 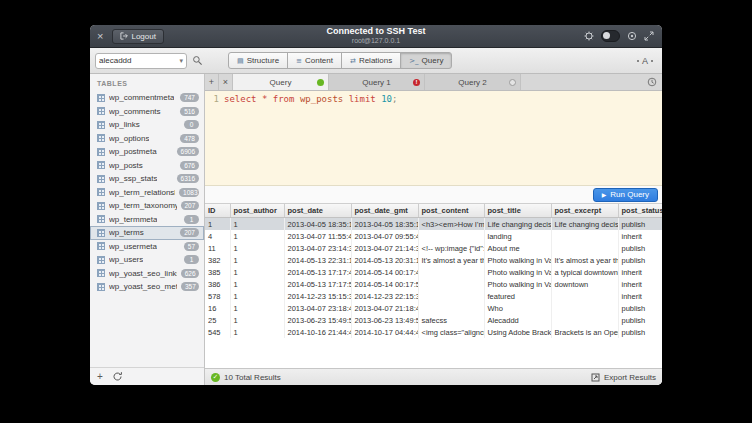 What do you see at coordinates (384, 224) in the screenshot?
I see `table-cell: 2013-04-05 18:35:17+0` at bounding box center [384, 224].